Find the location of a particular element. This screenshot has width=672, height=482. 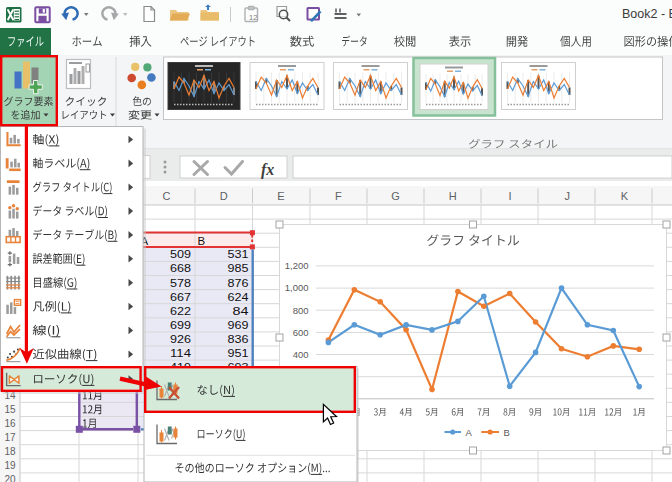

svg-text: K is located at coordinates (625, 196).